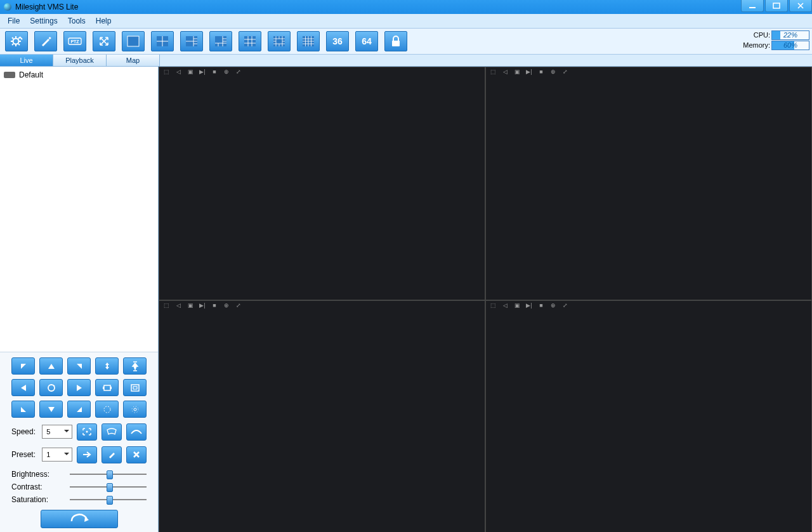 This screenshot has height=532, width=812. Describe the element at coordinates (79, 442) in the screenshot. I see `ptz-panel: Speed: 5 Preset: 1 Brightness: Con` at that location.